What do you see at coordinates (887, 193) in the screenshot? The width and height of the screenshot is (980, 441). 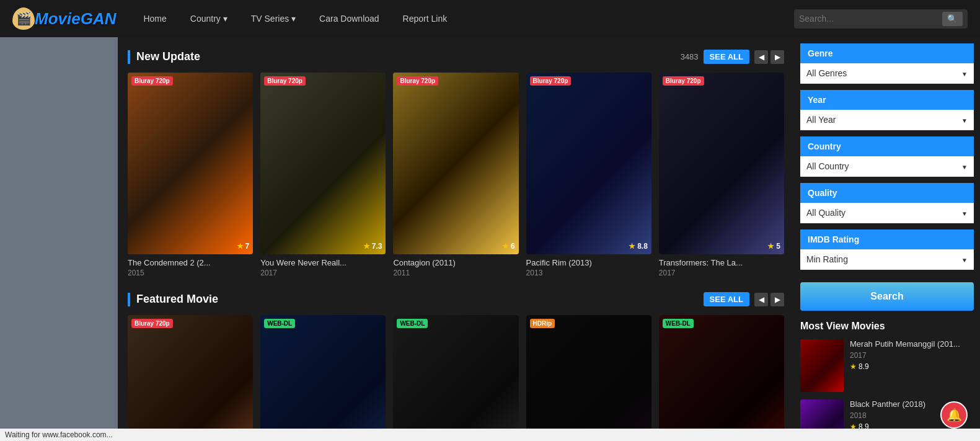 I see `filter-quality-header: Quality` at bounding box center [887, 193].